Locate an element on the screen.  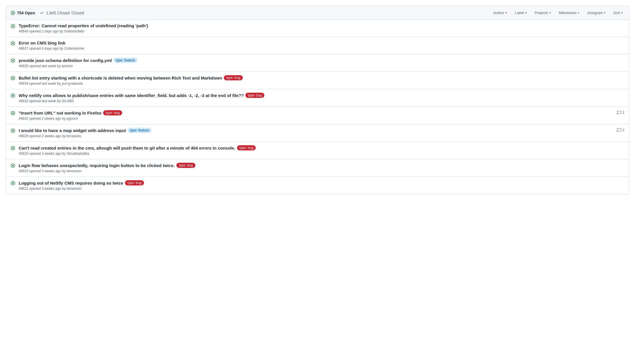
header-left: 754 Open 1,945 Closed Closed is located at coordinates (47, 13).